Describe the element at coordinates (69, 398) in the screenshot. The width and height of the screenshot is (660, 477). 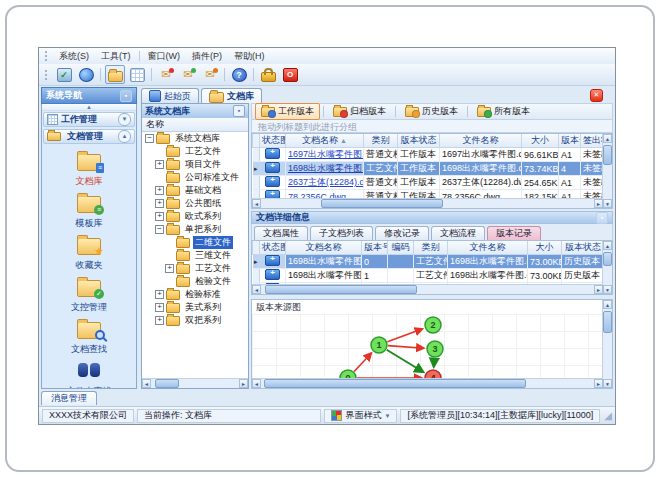
I see `message-manager-tab: 消息管理` at that location.